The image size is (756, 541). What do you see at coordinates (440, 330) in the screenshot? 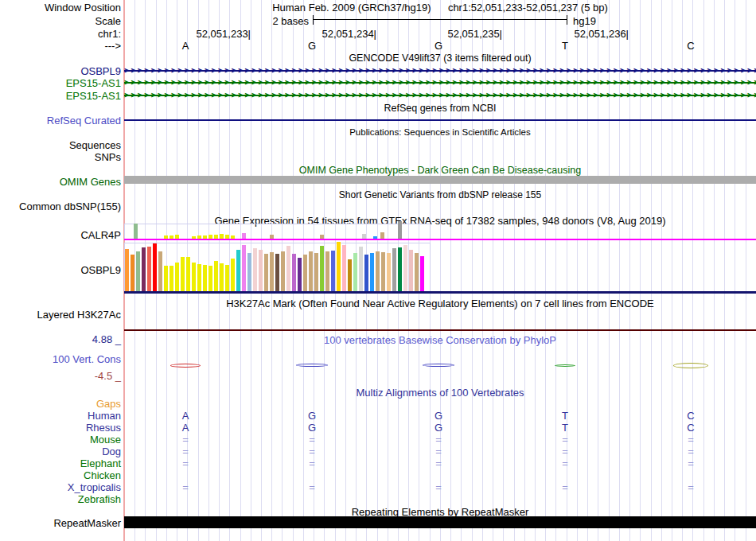
I see `h3k27ac-baseline` at bounding box center [440, 330].